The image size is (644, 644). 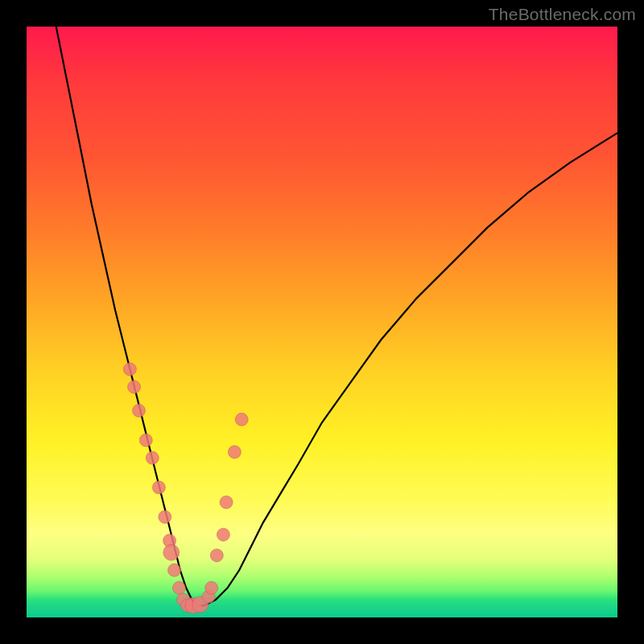 What do you see at coordinates (185, 489) in the screenshot?
I see `scatter-dots` at bounding box center [185, 489].